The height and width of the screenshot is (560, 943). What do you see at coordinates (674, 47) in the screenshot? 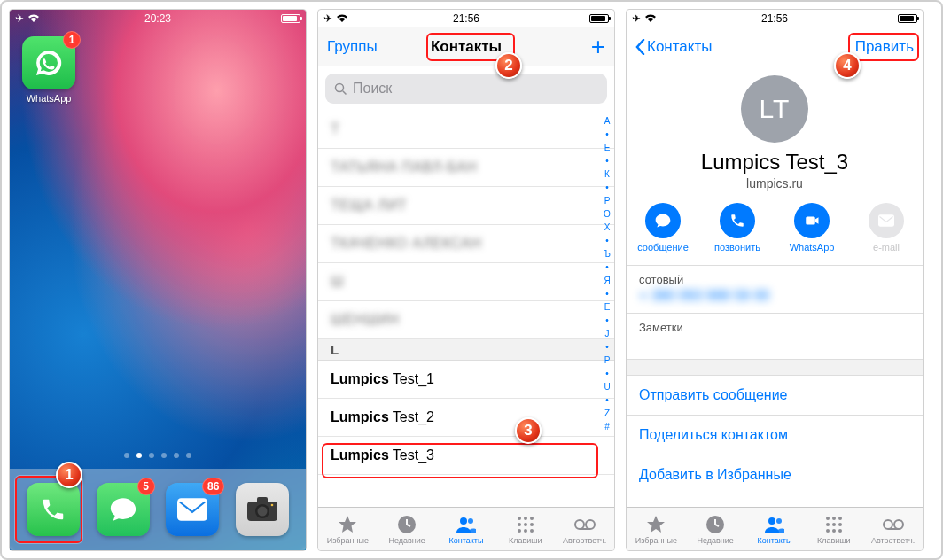
I see `back-button: Контакты` at bounding box center [674, 47].